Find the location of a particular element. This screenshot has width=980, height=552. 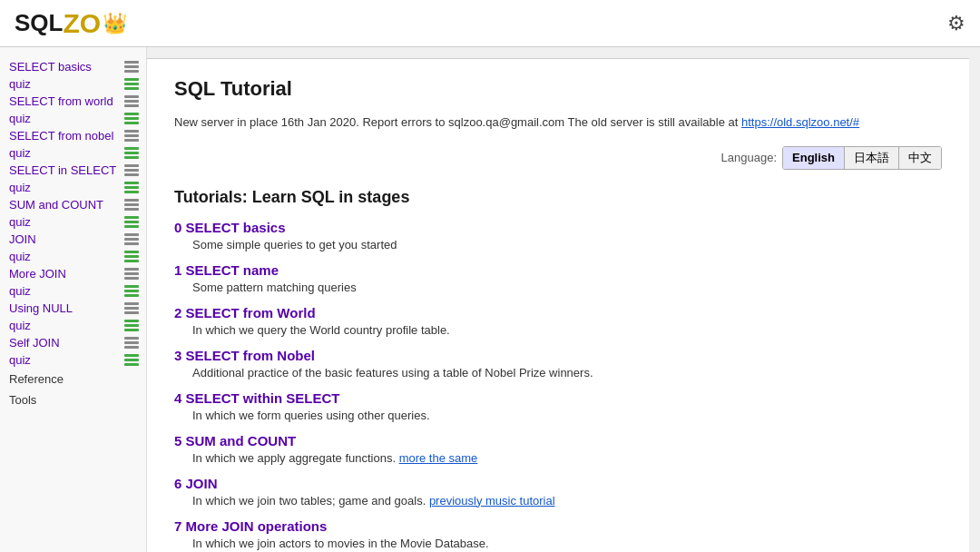

tutorials-heading: Tutorials: Learn SQL in stages is located at coordinates (558, 198).